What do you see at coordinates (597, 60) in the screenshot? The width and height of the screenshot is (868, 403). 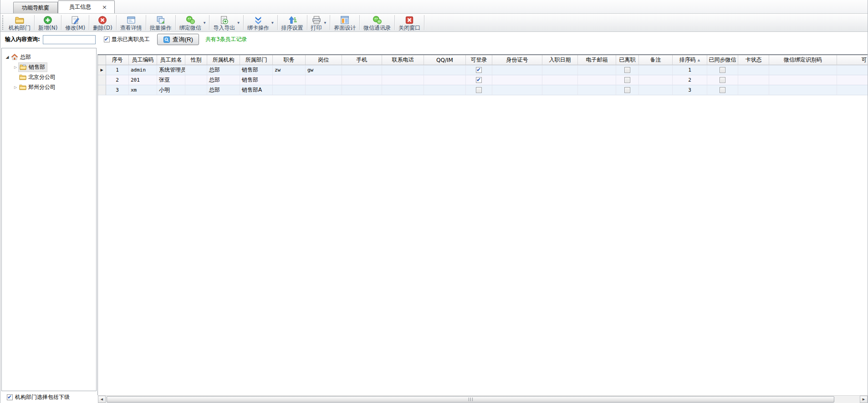 I see `column-header-email: 电子邮箱` at bounding box center [597, 60].